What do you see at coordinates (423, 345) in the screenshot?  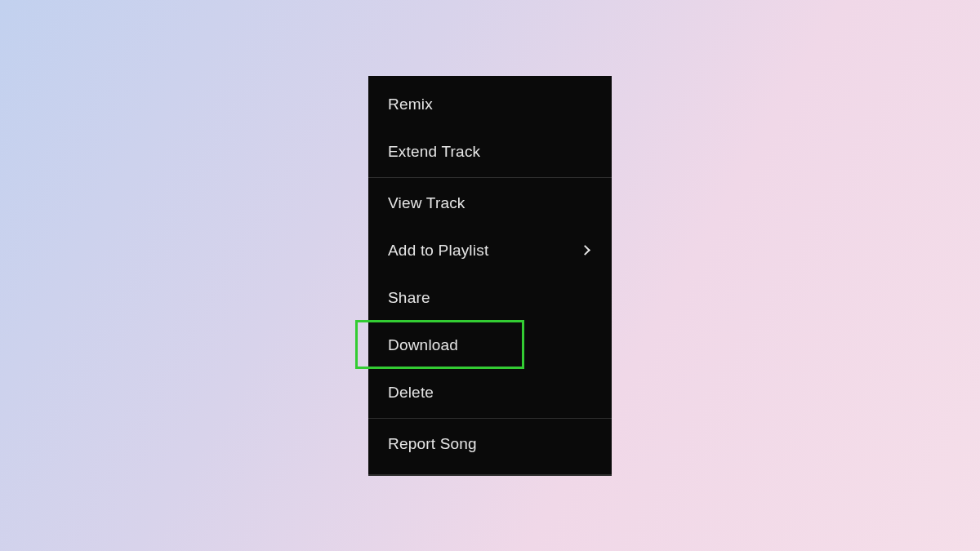 I see `menu-item-label: Download` at bounding box center [423, 345].